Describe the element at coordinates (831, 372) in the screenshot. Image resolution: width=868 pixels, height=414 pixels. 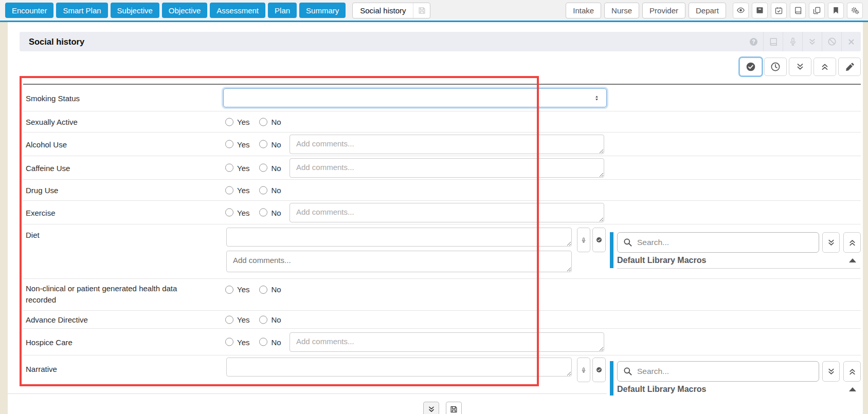
I see `double-chevron-down-icon` at that location.